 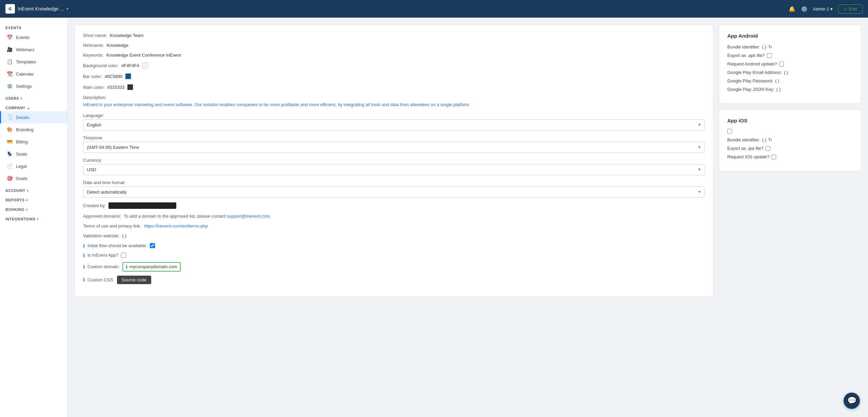 I want to click on main-color-swatch, so click(x=130, y=87).